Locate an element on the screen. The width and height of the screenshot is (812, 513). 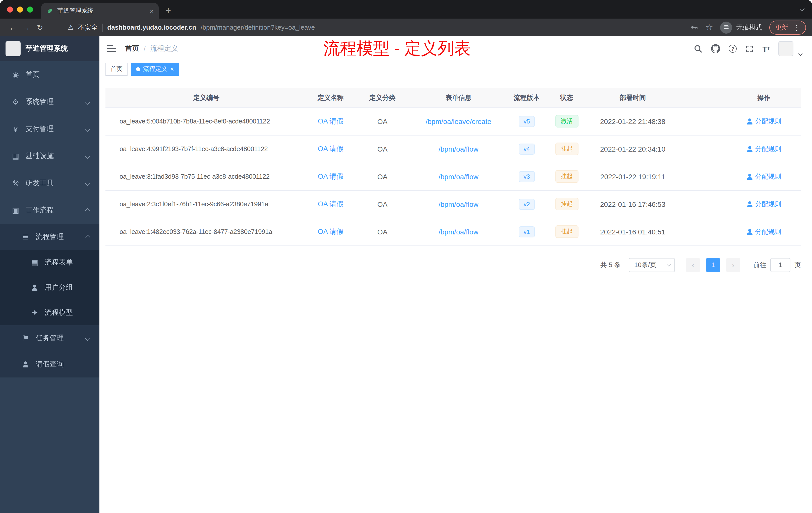
forward-icon: → is located at coordinates (26, 28).